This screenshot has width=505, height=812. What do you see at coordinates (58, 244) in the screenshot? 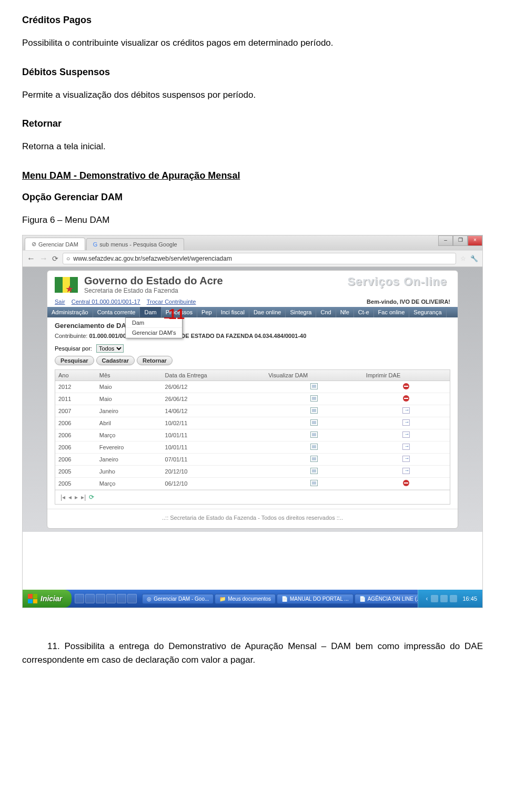
I see `tab-title: Gerenciar DAM` at bounding box center [58, 244].